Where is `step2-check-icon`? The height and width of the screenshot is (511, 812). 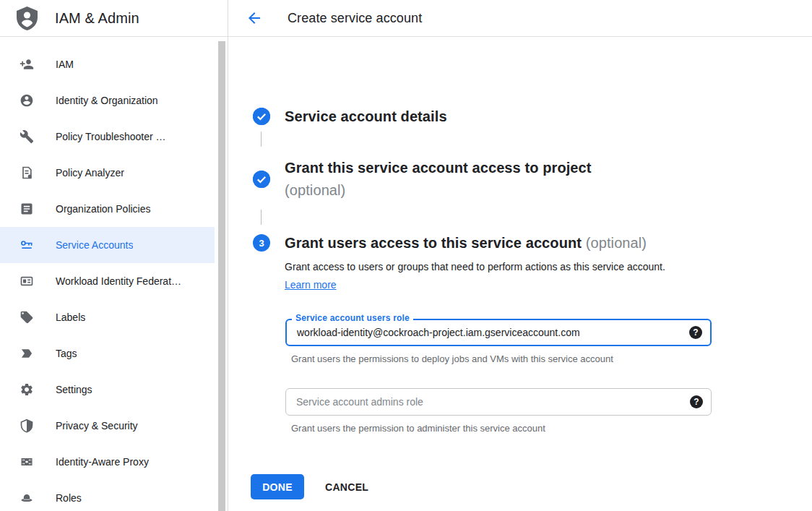 step2-check-icon is located at coordinates (262, 179).